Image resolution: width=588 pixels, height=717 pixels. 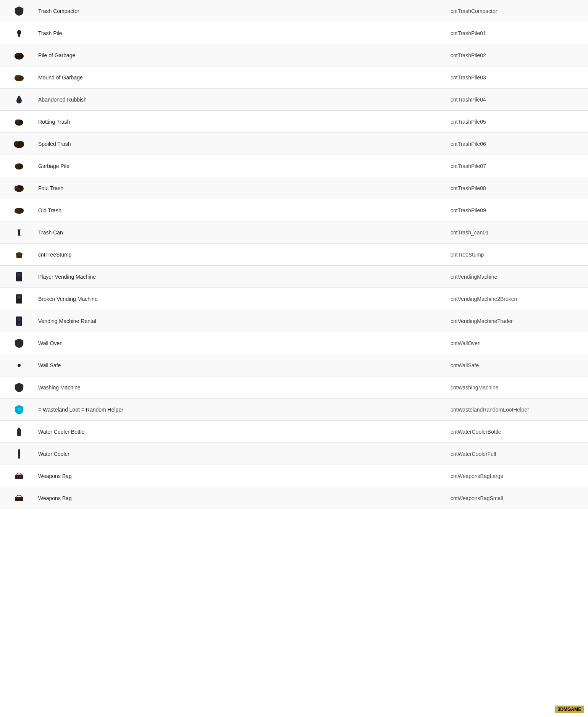 What do you see at coordinates (241, 188) in the screenshot?
I see `item-name: Foul Trash` at bounding box center [241, 188].